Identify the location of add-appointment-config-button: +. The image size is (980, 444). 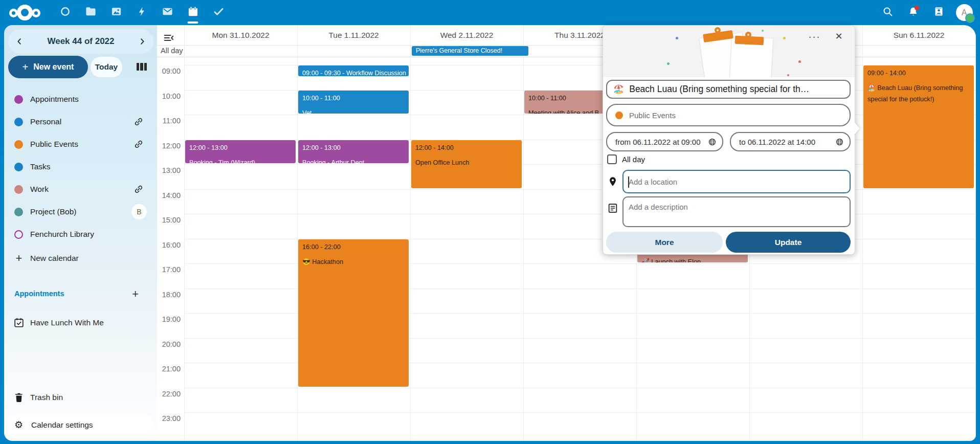
(135, 294).